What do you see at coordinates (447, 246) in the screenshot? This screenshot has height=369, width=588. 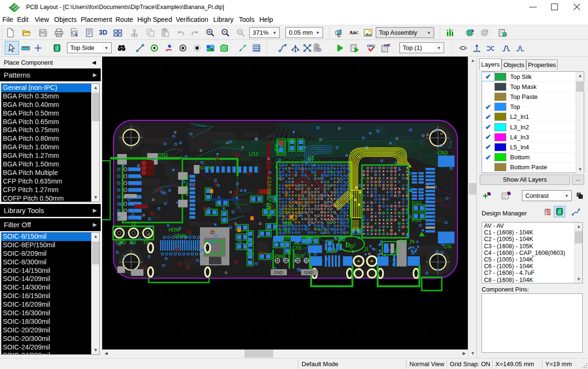 I see `svg-text: CSI` at bounding box center [447, 246].